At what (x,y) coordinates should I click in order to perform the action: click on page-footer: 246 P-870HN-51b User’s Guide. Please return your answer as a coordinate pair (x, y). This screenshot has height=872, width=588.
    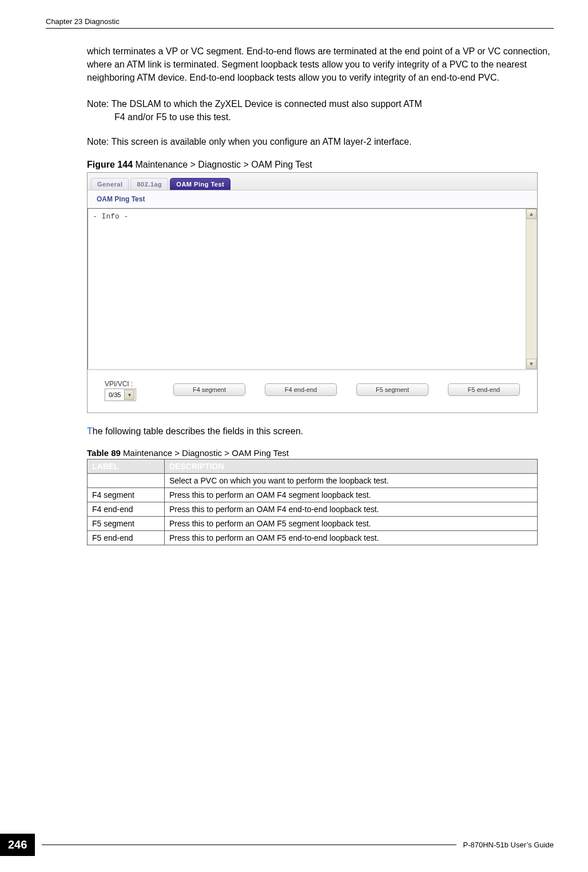
    Looking at the image, I should click on (277, 845).